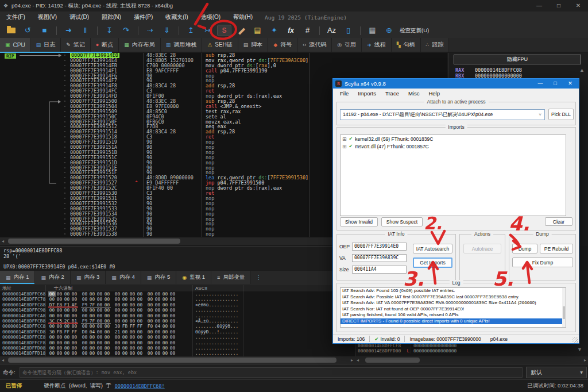  What do you see at coordinates (140, 386) in the screenshot?
I see `breakpoint-address-link: 00000014E8DFFC68!` at bounding box center [140, 386].